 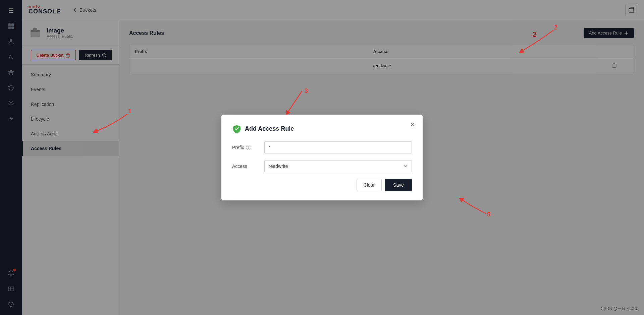 What do you see at coordinates (322, 166) in the screenshot?
I see `access-row: Access readonly readwrite writeonly` at bounding box center [322, 166].